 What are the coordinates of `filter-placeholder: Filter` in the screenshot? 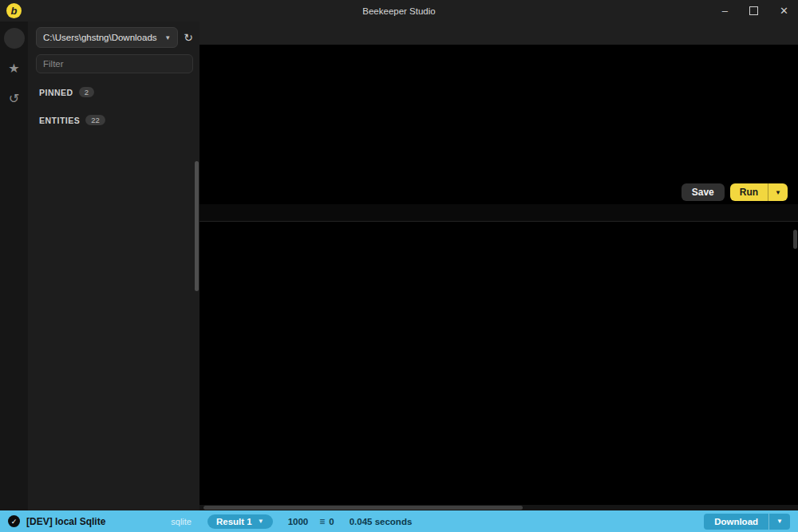 It's located at (115, 64).